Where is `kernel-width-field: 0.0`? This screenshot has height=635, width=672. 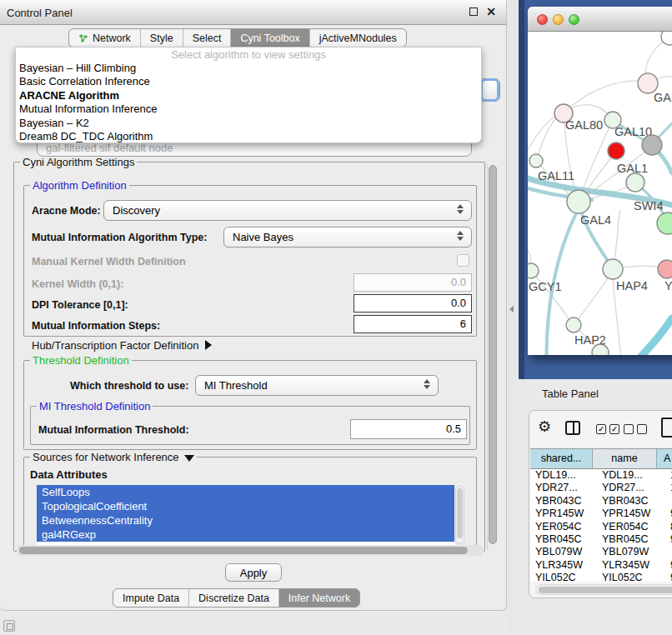 kernel-width-field: 0.0 is located at coordinates (413, 282).